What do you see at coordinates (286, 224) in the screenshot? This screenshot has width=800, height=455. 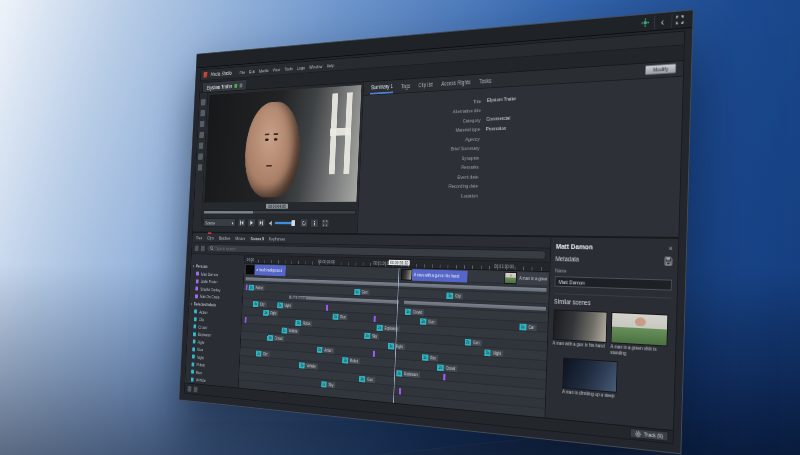 I see `volume-slider` at bounding box center [286, 224].